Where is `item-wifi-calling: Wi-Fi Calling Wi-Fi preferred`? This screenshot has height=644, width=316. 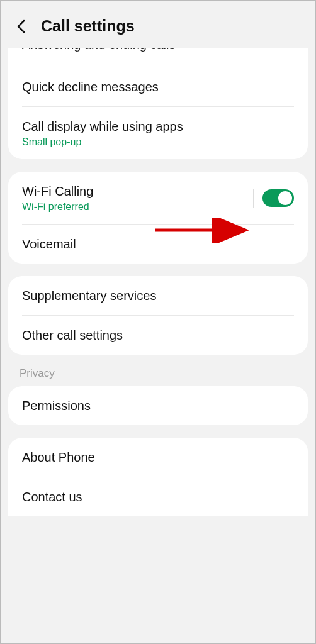
item-wifi-calling: Wi-Fi Calling Wi-Fi preferred is located at coordinates (158, 197).